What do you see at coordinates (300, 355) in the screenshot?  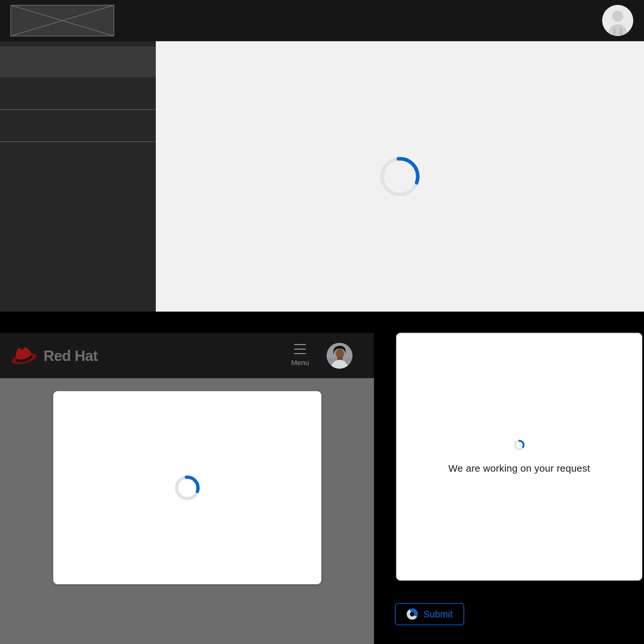 I see `menu-toggle-button: Menu` at bounding box center [300, 355].